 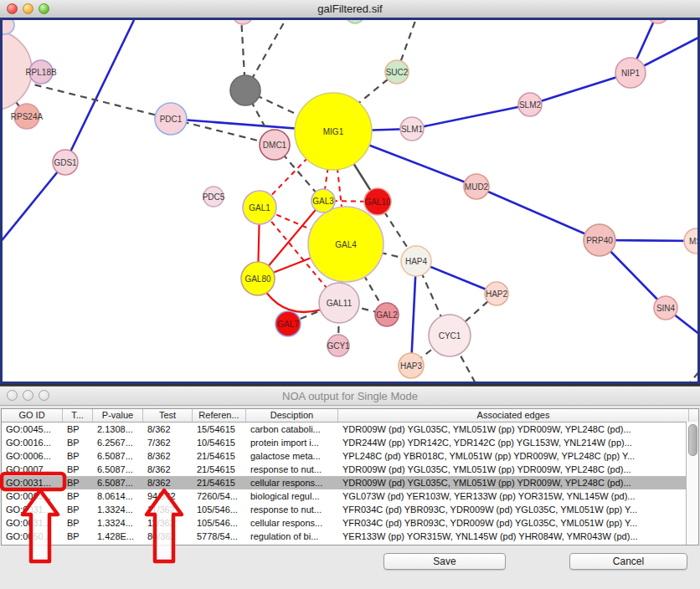 I want to click on node-prp40: PRP40, so click(x=600, y=240).